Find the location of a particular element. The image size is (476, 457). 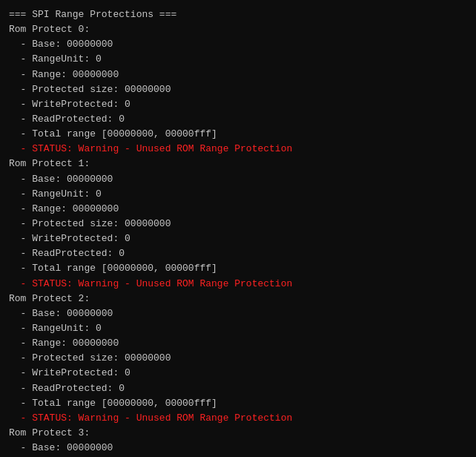

protect-1-field-6: - Total range [00000000, 00000fff] is located at coordinates (238, 269).